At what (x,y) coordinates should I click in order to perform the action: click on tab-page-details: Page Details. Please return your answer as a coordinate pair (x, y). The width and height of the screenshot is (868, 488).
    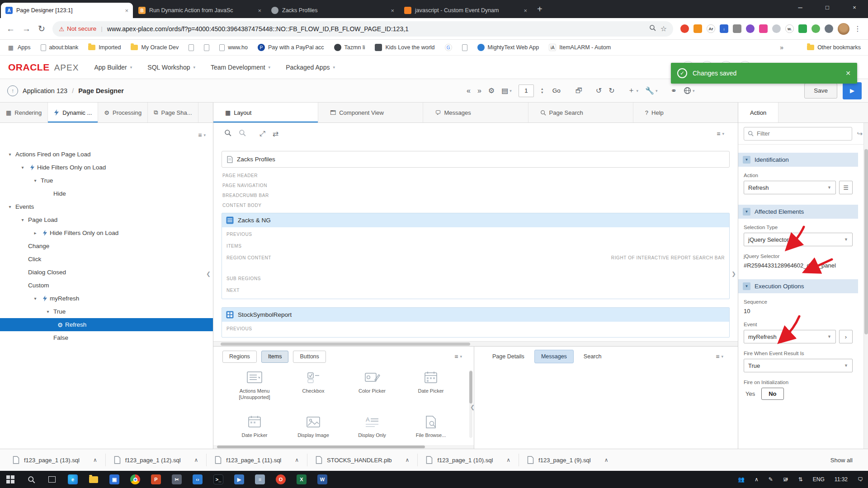
    Looking at the image, I should click on (508, 357).